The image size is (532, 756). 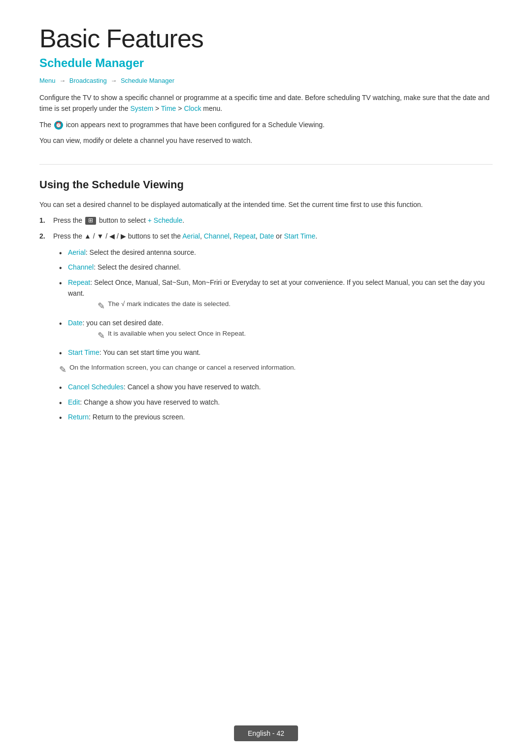 What do you see at coordinates (266, 733) in the screenshot?
I see `footer-label: English - 42` at bounding box center [266, 733].